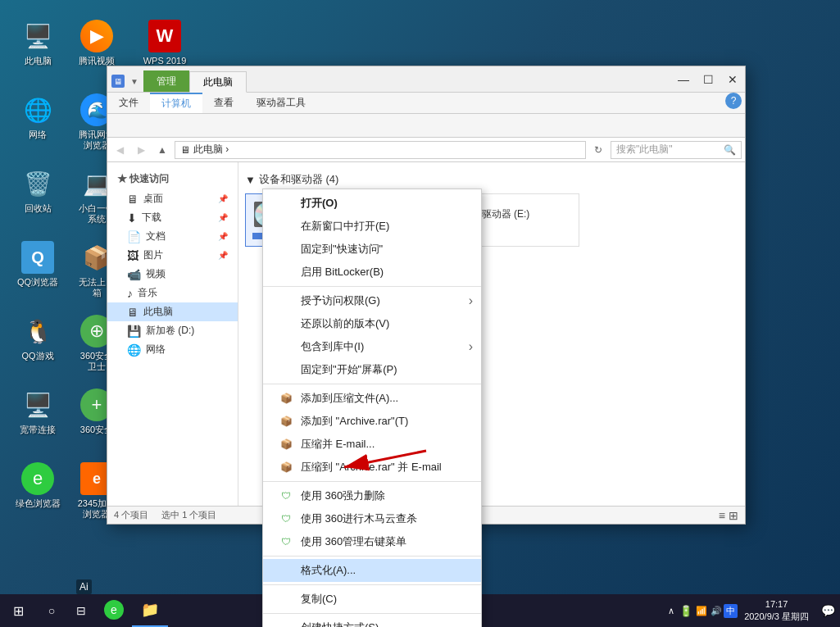 This screenshot has height=627, width=840. What do you see at coordinates (286, 467) in the screenshot?
I see `winrar-icon4: 📦` at bounding box center [286, 467].